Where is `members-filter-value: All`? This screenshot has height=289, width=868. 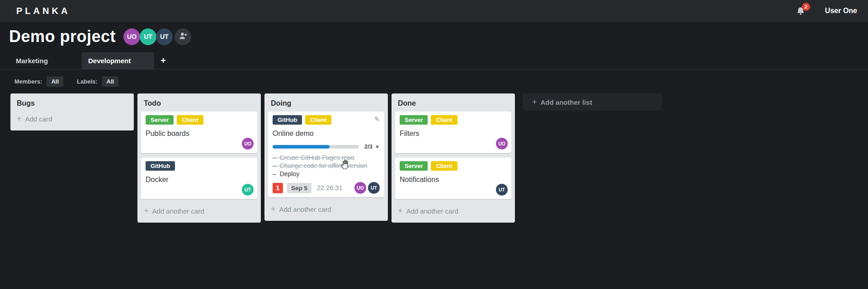
members-filter-value: All is located at coordinates (55, 81).